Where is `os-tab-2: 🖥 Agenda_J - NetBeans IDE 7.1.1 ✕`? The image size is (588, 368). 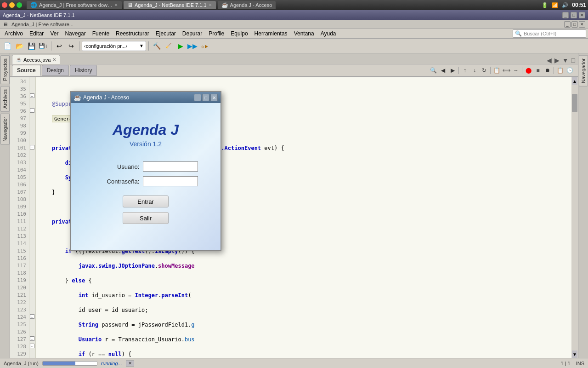 os-tab-2: 🖥 Agenda_J - NetBeans IDE 7.1.1 ✕ is located at coordinates (170, 5).